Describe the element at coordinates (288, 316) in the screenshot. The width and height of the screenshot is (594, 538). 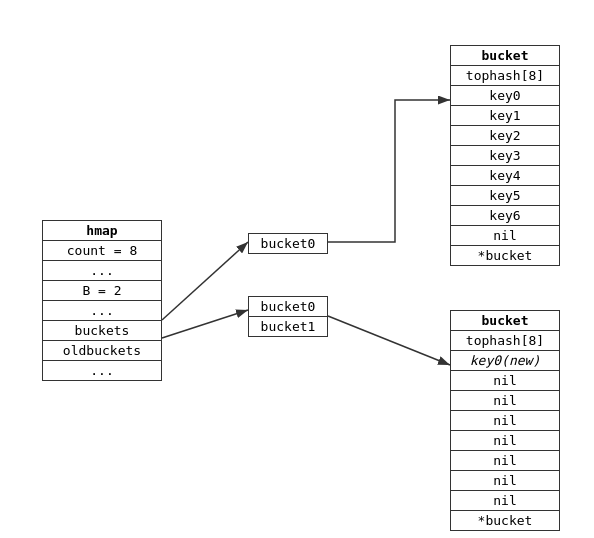
I see `bucket-array: bucket0 bucket1` at that location.